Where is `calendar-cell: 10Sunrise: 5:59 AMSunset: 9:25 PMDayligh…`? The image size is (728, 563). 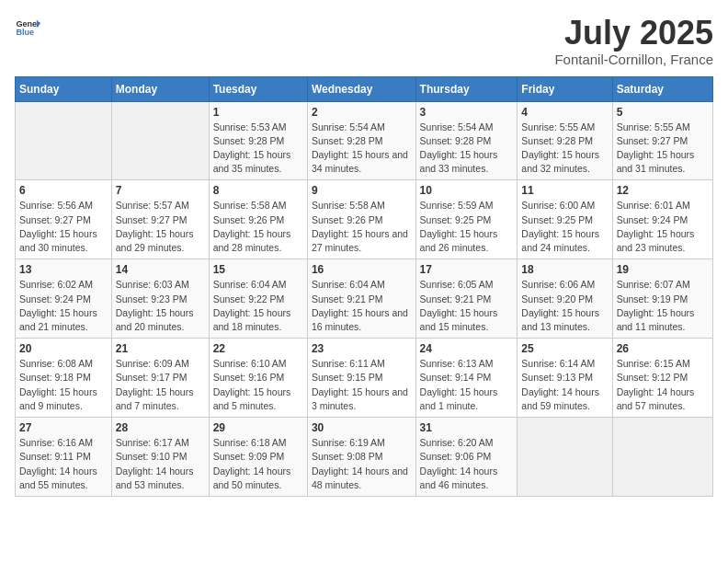 calendar-cell: 10Sunrise: 5:59 AMSunset: 9:25 PMDayligh… is located at coordinates (467, 220).